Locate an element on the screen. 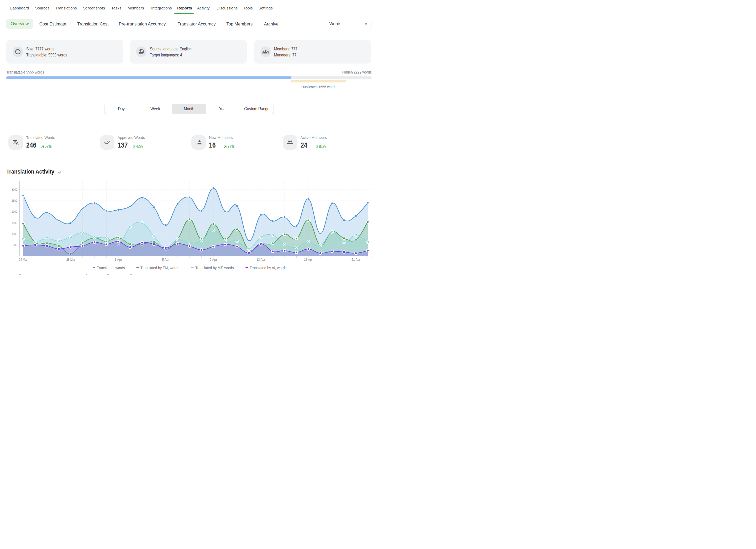 Image resolution: width=756 pixels, height=549 pixels. svg-text: 2000 is located at coordinates (15, 212).